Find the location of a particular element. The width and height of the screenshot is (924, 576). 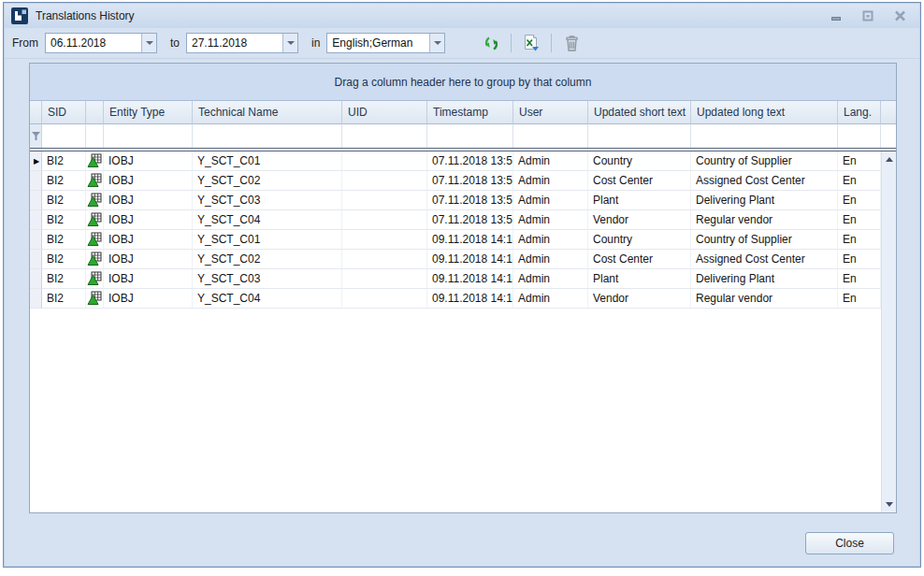

vertical-scrollbar is located at coordinates (888, 332).